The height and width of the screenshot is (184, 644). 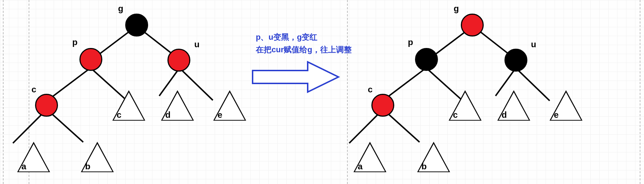 I want to click on subtree-d-right: d, so click(x=514, y=105).